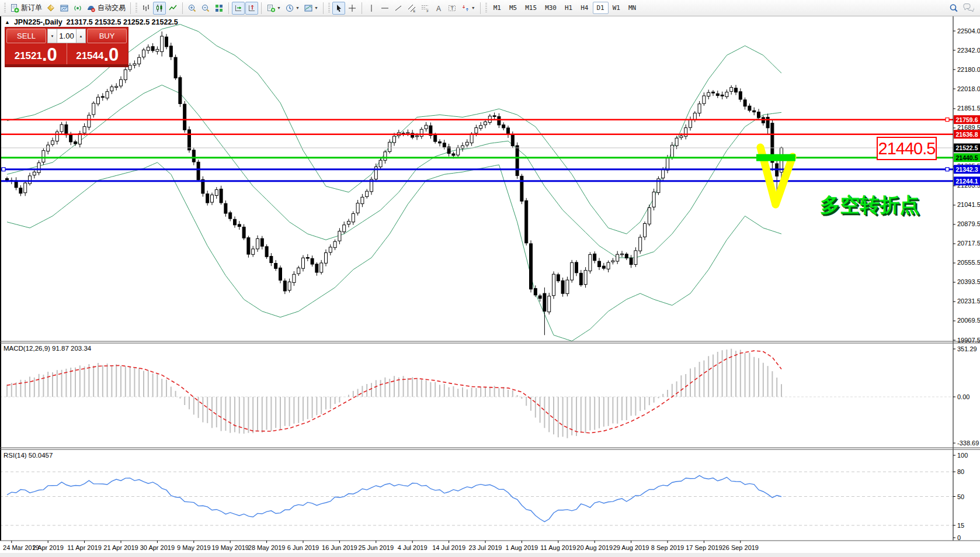 The image size is (980, 557). What do you see at coordinates (954, 8) in the screenshot?
I see `search-icon` at bounding box center [954, 8].